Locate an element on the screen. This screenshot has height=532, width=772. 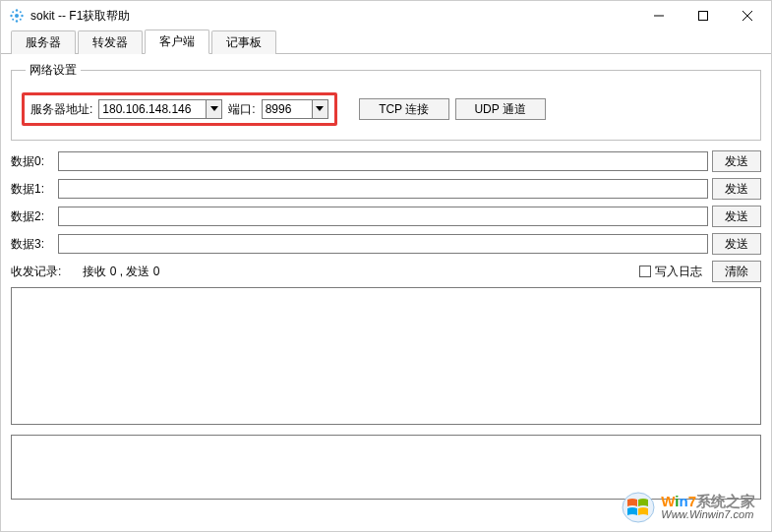
window-title: sokit -- F1获取帮助 is located at coordinates (81, 16).